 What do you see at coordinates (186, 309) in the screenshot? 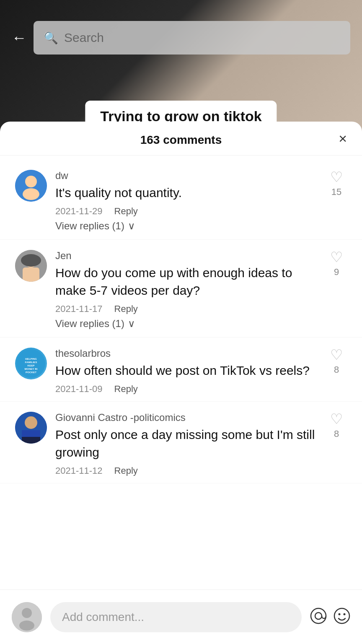
I see `comment-meta: 2021-11-17 Reply` at bounding box center [186, 309].